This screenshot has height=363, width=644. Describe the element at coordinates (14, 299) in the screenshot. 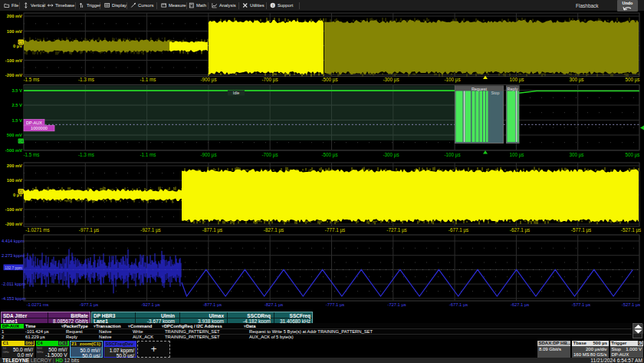

I see `svg-text: -4.153 kppm` at that location.